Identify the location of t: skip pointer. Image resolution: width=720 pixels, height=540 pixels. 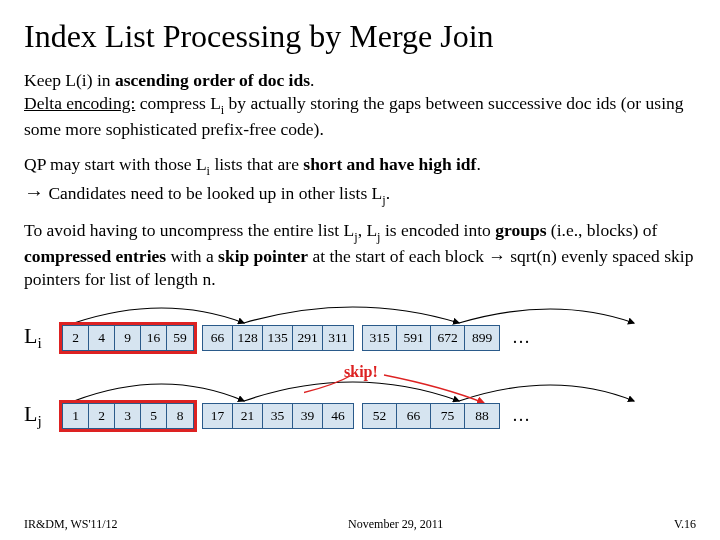
(263, 256).